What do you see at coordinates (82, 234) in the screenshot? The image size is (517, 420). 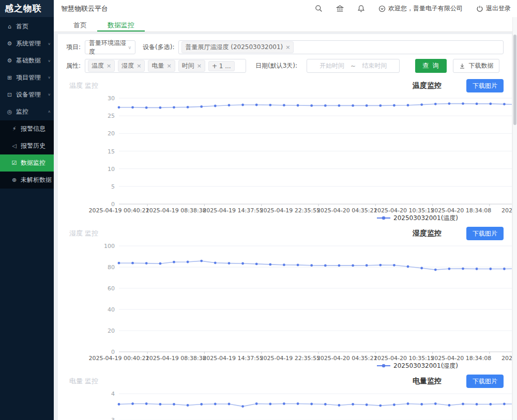 I see `humidity-faint-title: 湿度 监控` at bounding box center [82, 234].